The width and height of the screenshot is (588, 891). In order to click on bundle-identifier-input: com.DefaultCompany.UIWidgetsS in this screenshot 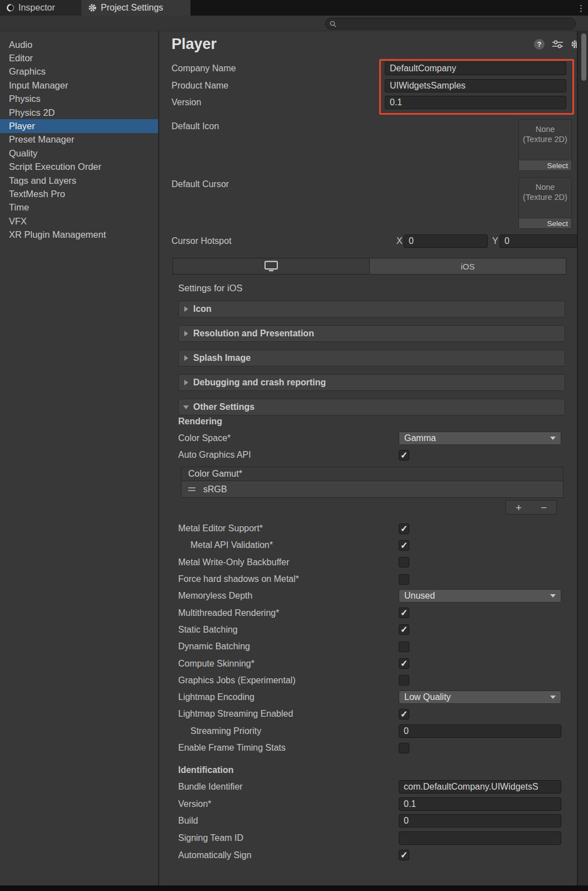, I will do `click(480, 787)`.